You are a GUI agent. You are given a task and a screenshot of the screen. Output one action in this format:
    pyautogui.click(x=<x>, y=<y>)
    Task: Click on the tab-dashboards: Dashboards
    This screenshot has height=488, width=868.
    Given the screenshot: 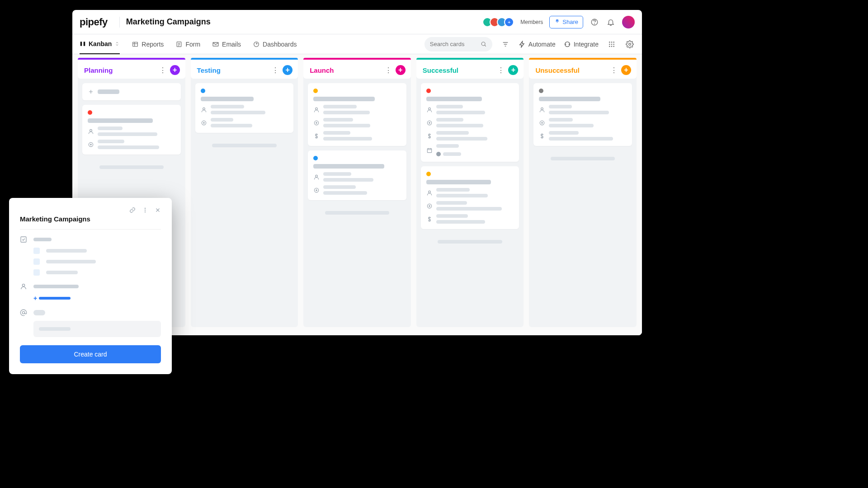 What is the action you would take?
    pyautogui.click(x=275, y=44)
    